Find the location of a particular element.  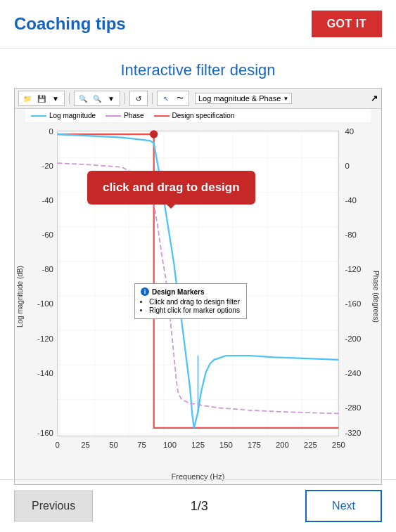

arrow-icon2: ▼ is located at coordinates (111, 98).